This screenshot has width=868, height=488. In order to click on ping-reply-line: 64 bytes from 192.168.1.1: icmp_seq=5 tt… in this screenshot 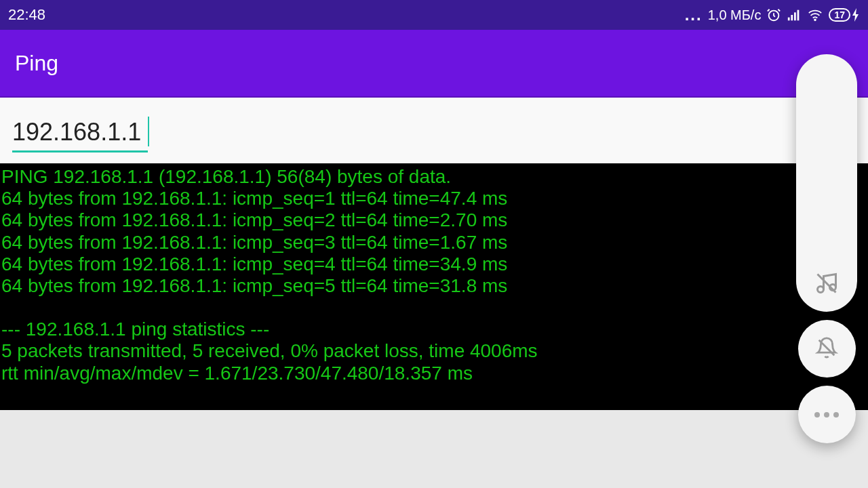, I will do `click(435, 286)`.